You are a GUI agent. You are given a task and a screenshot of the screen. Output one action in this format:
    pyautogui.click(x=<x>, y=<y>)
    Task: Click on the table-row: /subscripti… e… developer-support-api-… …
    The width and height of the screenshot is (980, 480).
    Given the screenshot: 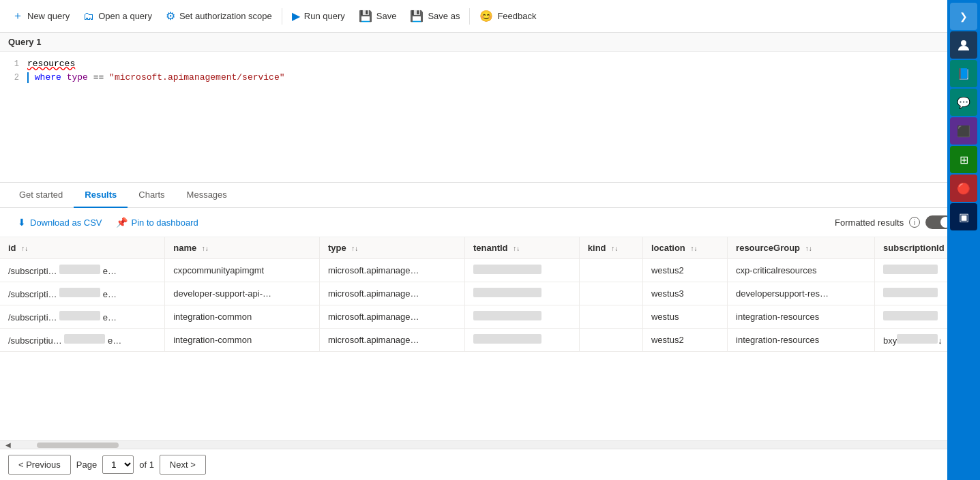 What is the action you would take?
    pyautogui.click(x=490, y=294)
    